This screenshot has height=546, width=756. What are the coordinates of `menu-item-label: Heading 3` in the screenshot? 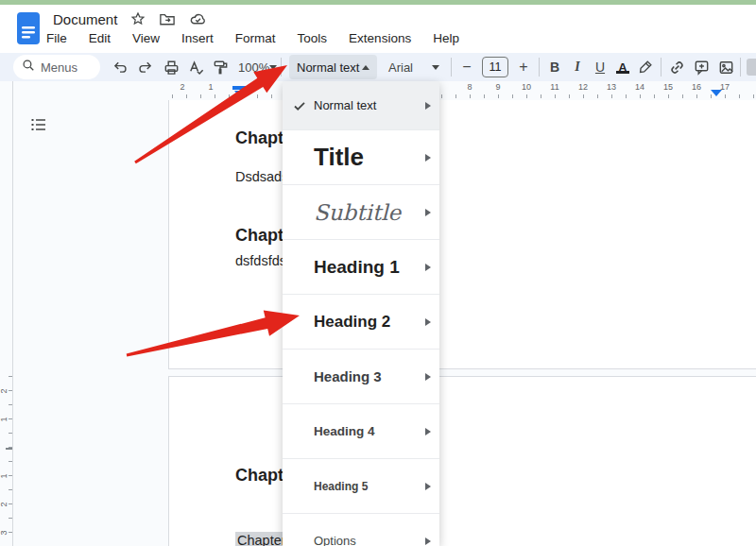 It's located at (348, 376).